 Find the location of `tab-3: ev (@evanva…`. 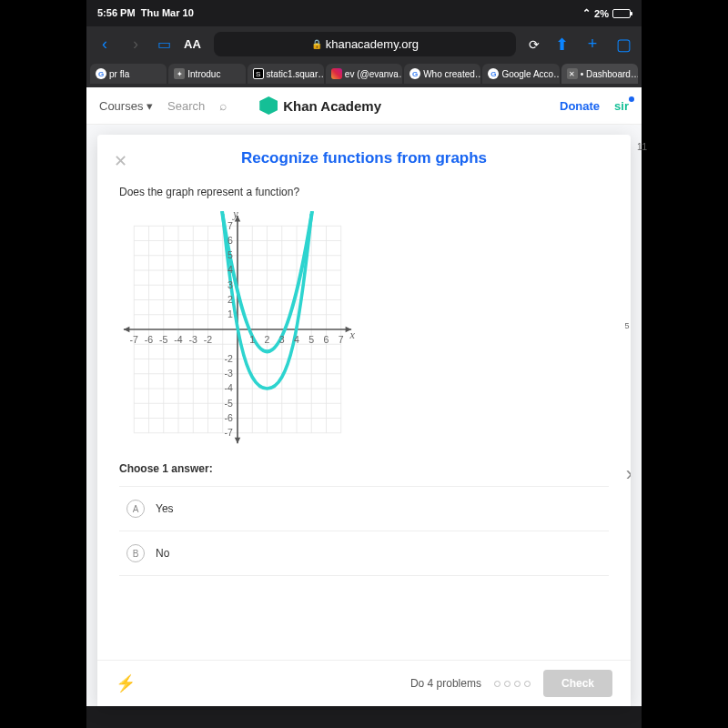

tab-3: ev (@evanva… is located at coordinates (364, 74).